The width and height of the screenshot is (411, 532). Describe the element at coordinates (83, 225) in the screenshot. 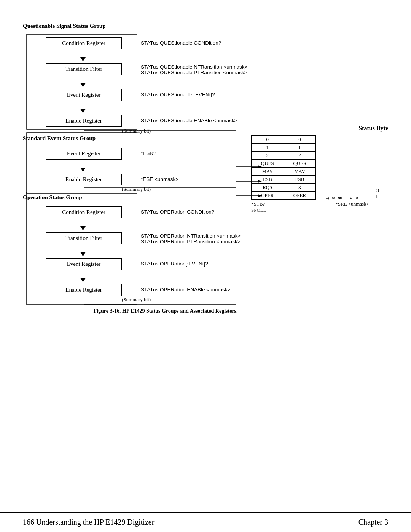

I see `op-arrow1` at that location.